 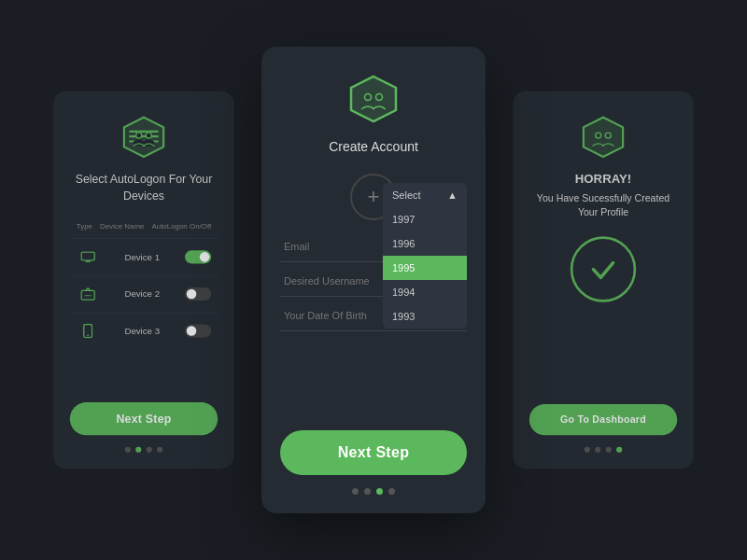 I want to click on device-table: Type Device Name AutoLogon On/Off Device…, so click(x=144, y=284).